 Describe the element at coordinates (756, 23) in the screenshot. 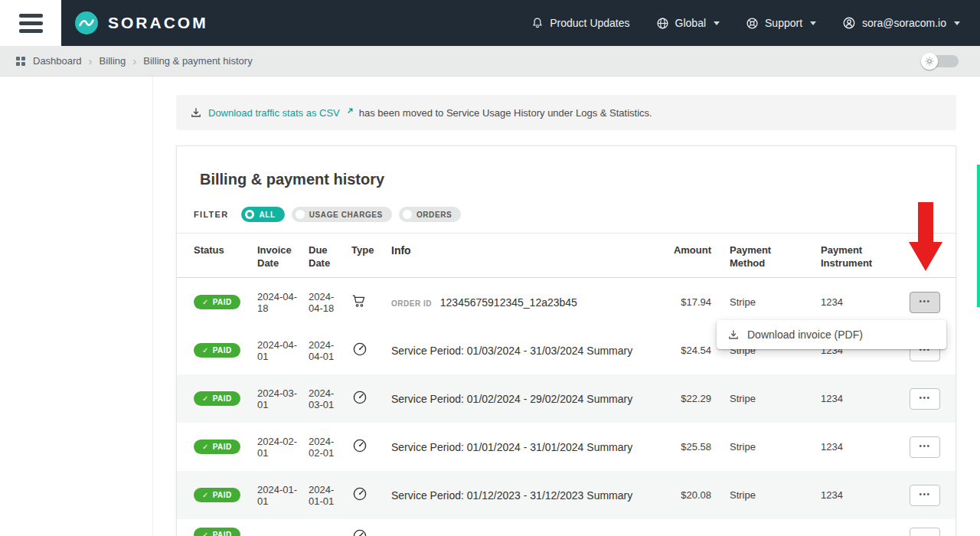

I see `top-nav-items: Product Updates Global Support` at that location.